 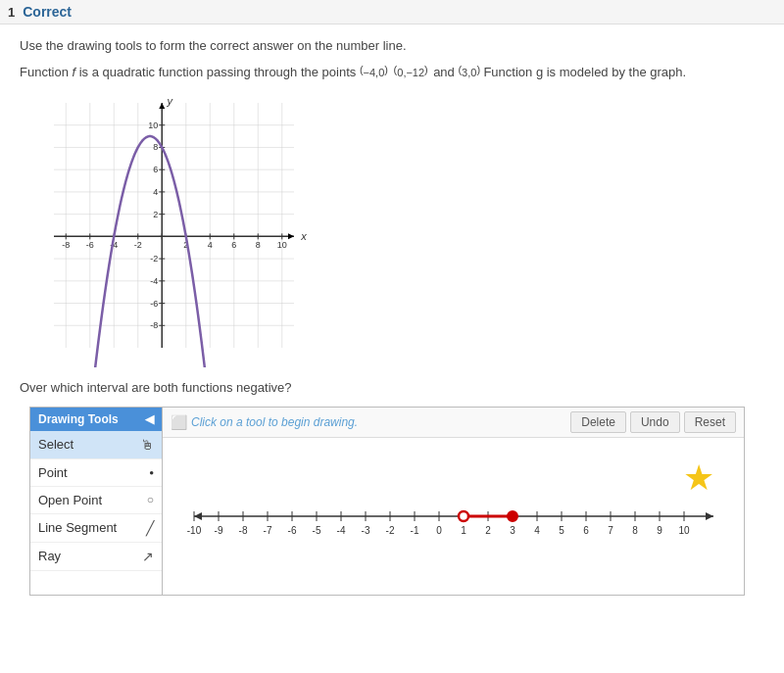 I want to click on toolbar-hint: Click on a tool to begin drawing., so click(x=378, y=422).